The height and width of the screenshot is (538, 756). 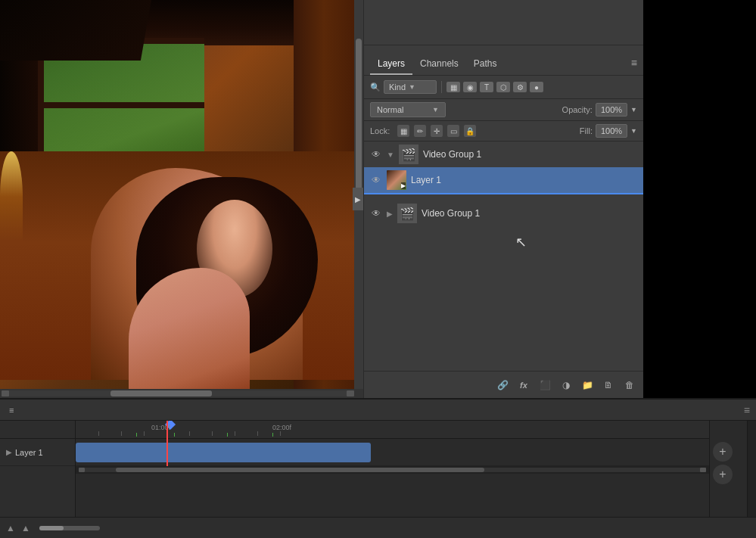 What do you see at coordinates (504, 61) in the screenshot?
I see `panel-header: Layers Channels Paths ≡` at bounding box center [504, 61].